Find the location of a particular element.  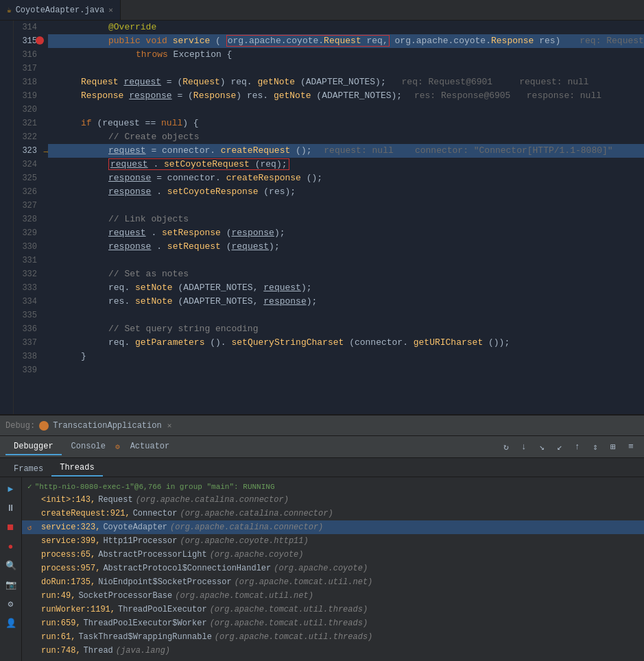

code-line-334: res. setNote (ADAPTER_NOTES, response); is located at coordinates (346, 302).